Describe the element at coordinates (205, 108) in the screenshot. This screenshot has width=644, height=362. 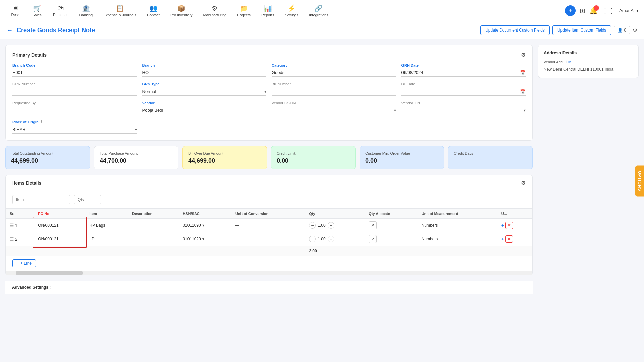
I see `vendor-field: Vendor` at that location.